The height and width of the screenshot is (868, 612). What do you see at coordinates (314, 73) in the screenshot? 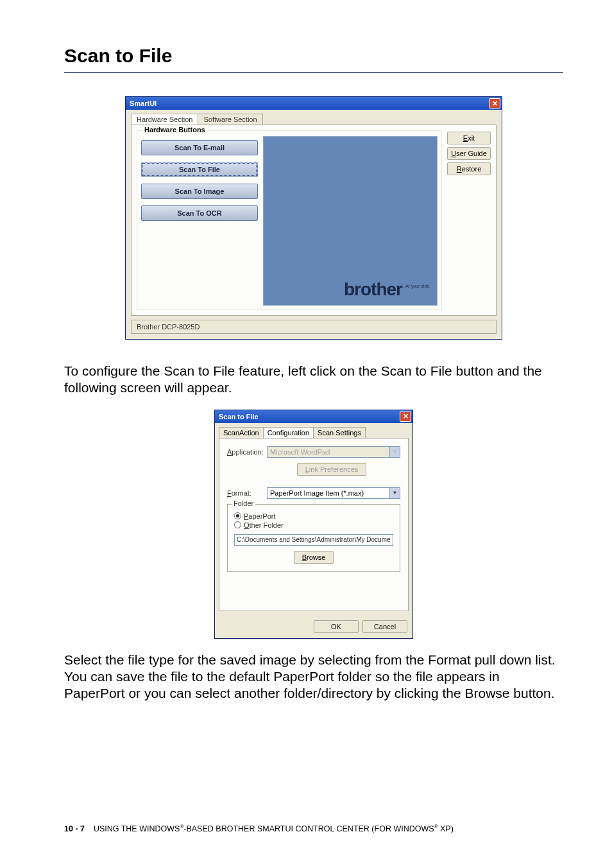
I see `heading-rule` at bounding box center [314, 73].